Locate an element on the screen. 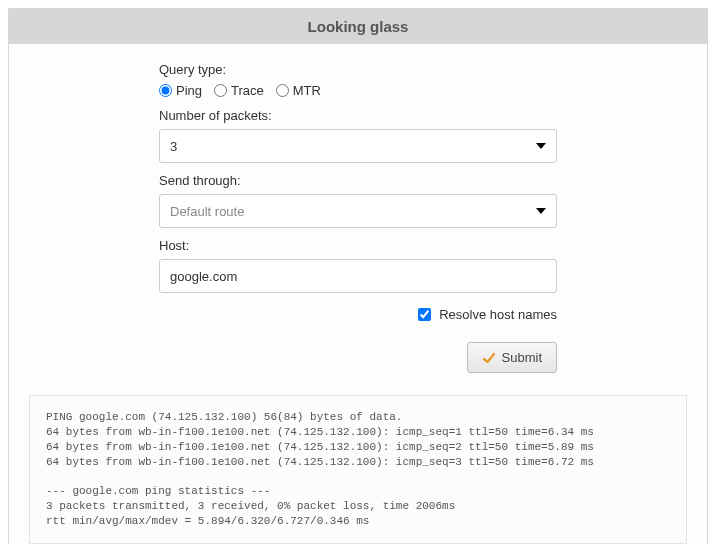  resolve-label: Resolve host names is located at coordinates (498, 314).